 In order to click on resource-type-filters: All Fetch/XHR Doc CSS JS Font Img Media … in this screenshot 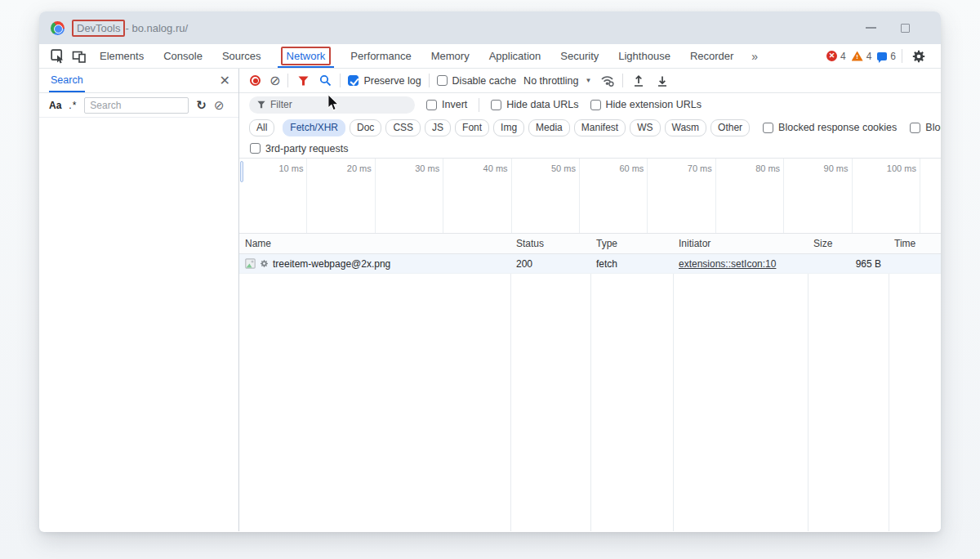, I will do `click(590, 127)`.